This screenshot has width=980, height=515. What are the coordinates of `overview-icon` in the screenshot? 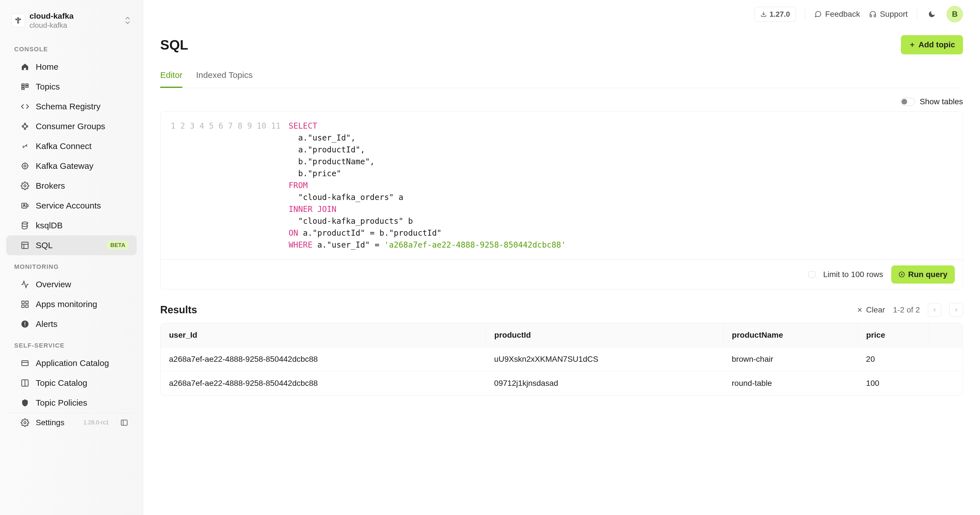 It's located at (25, 284).